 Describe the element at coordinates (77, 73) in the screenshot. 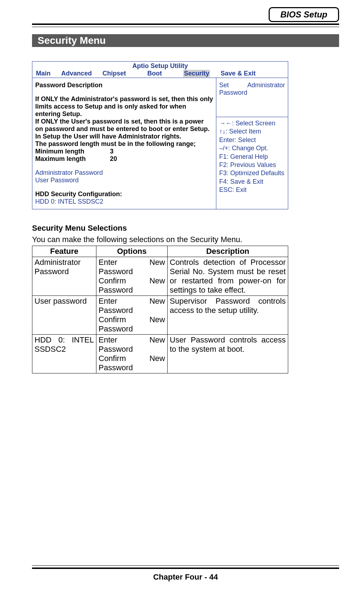

I see `tab-advanced: Advanced` at that location.